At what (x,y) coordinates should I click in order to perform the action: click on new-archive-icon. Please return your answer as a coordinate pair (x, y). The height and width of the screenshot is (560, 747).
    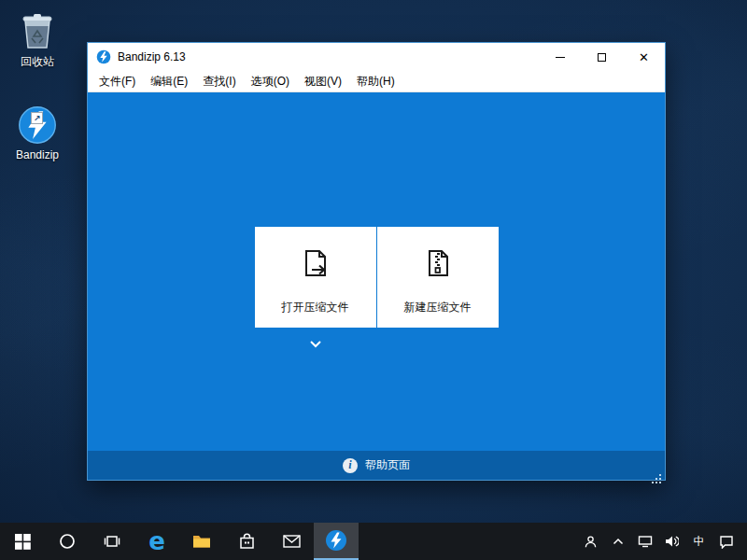
    Looking at the image, I should click on (438, 266).